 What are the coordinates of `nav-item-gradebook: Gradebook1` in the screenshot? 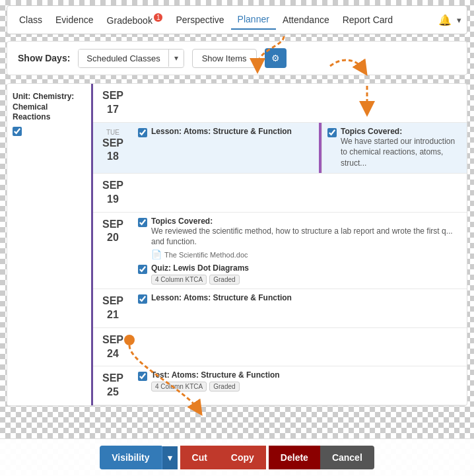 It's located at (135, 20).